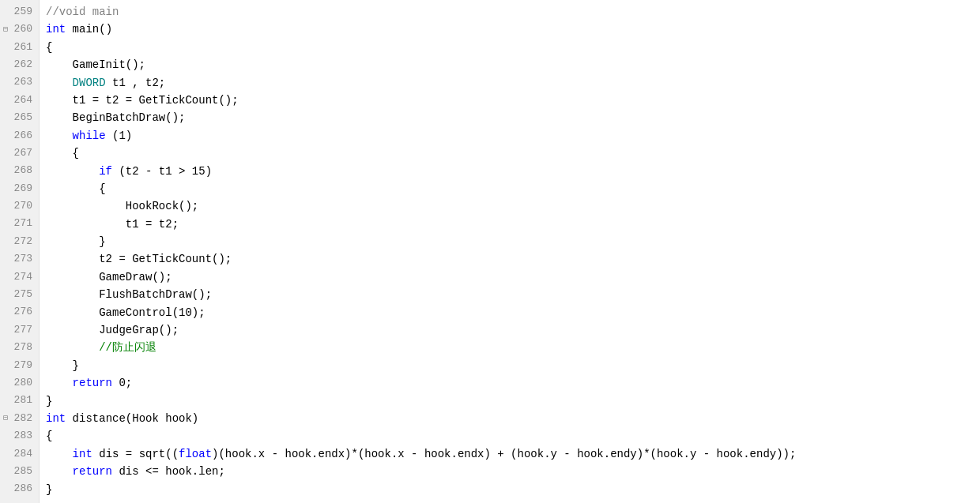 The height and width of the screenshot is (503, 980). Describe the element at coordinates (24, 472) in the screenshot. I see `line-number-text: 285` at that location.